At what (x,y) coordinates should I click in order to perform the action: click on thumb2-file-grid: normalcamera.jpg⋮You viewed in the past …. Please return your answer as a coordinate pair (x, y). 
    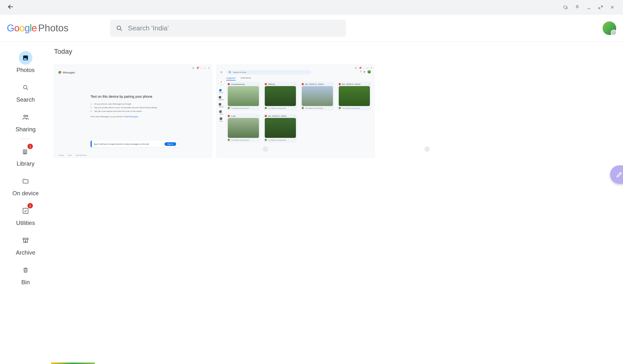
    Looking at the image, I should click on (299, 112).